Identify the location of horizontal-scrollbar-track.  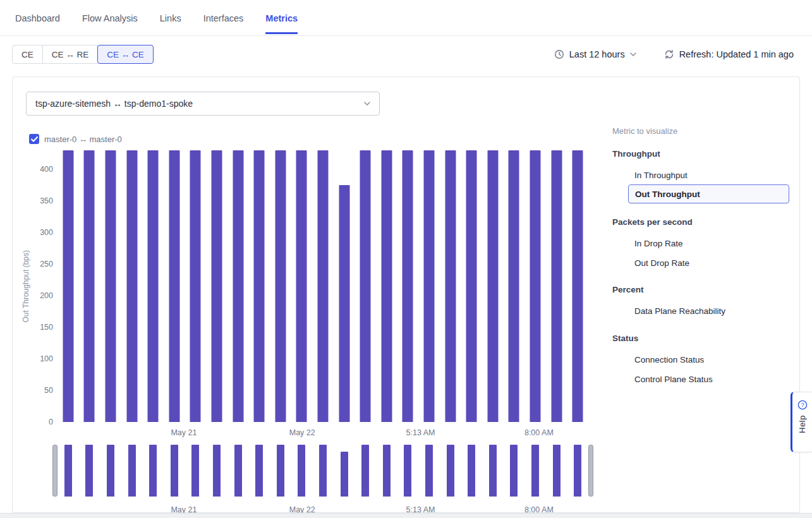
(406, 515).